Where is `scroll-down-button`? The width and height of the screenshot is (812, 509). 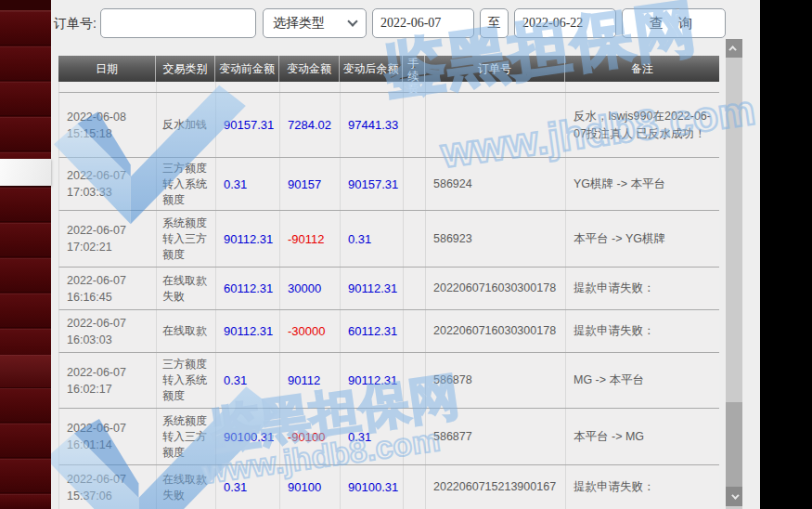 scroll-down-button is located at coordinates (734, 496).